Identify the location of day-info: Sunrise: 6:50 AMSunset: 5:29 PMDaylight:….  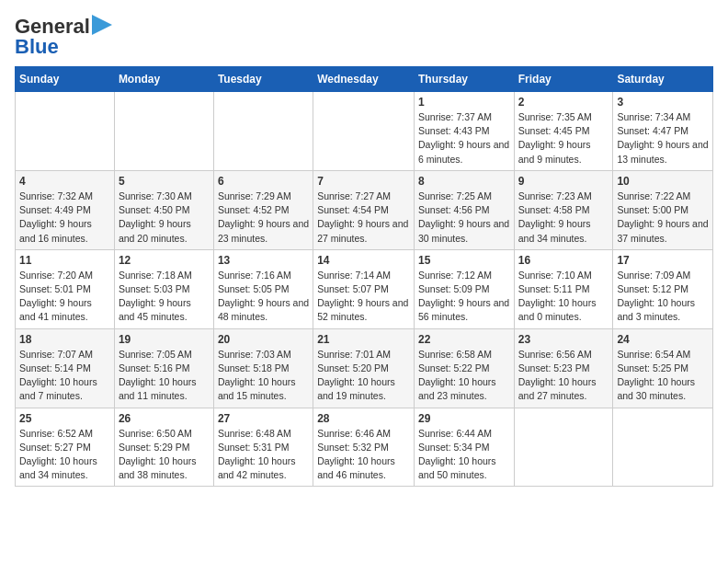
(164, 454).